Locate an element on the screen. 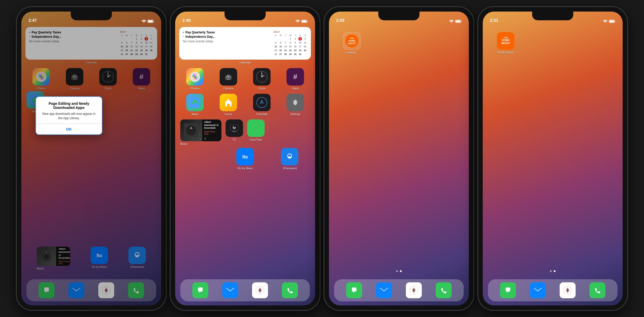 This screenshot has width=644, height=317. app-home-2: Home is located at coordinates (228, 105).